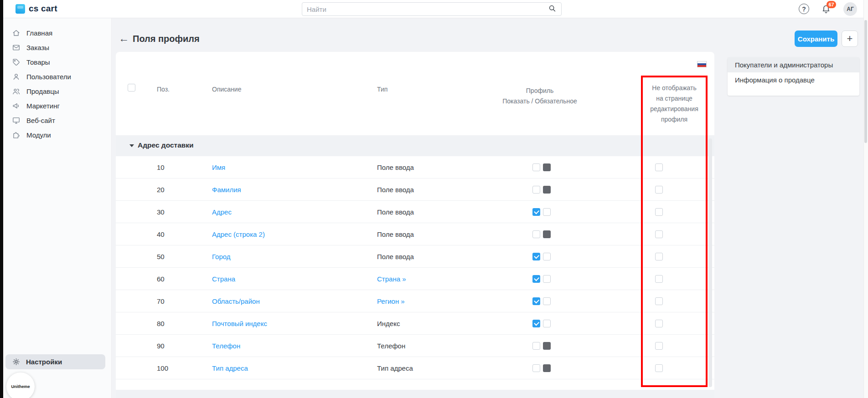 The height and width of the screenshot is (398, 868). Describe the element at coordinates (57, 135) in the screenshot. I see `sidebar-item-addons: Модули` at that location.